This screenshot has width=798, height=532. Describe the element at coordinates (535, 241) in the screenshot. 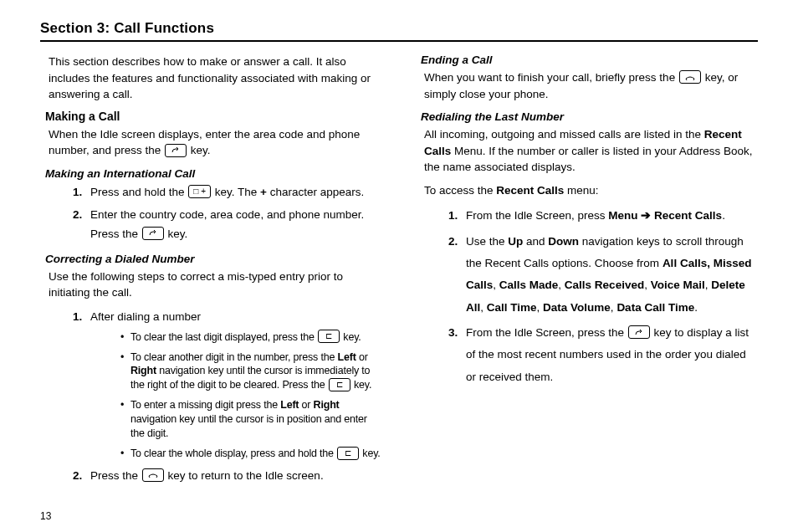

I see `text: and` at that location.